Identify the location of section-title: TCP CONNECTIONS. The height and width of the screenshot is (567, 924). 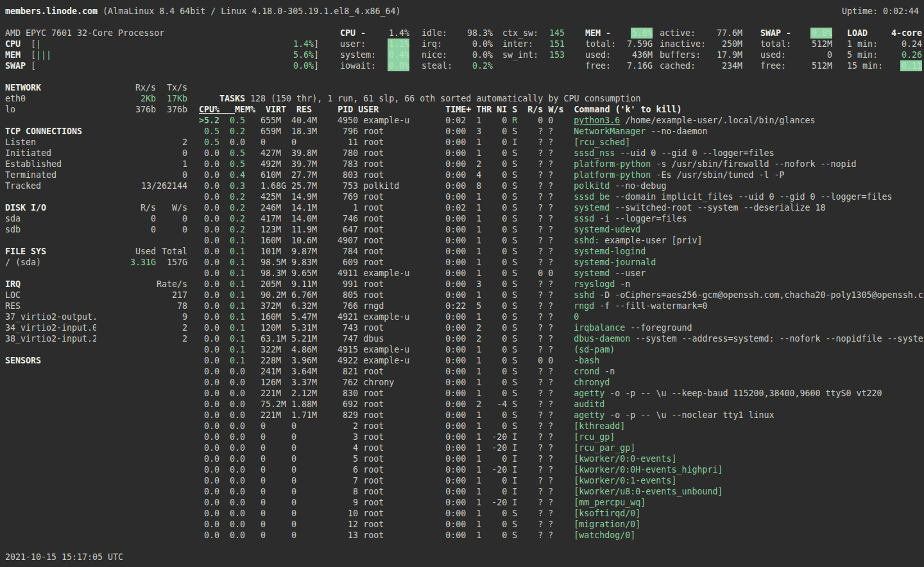
(96, 131).